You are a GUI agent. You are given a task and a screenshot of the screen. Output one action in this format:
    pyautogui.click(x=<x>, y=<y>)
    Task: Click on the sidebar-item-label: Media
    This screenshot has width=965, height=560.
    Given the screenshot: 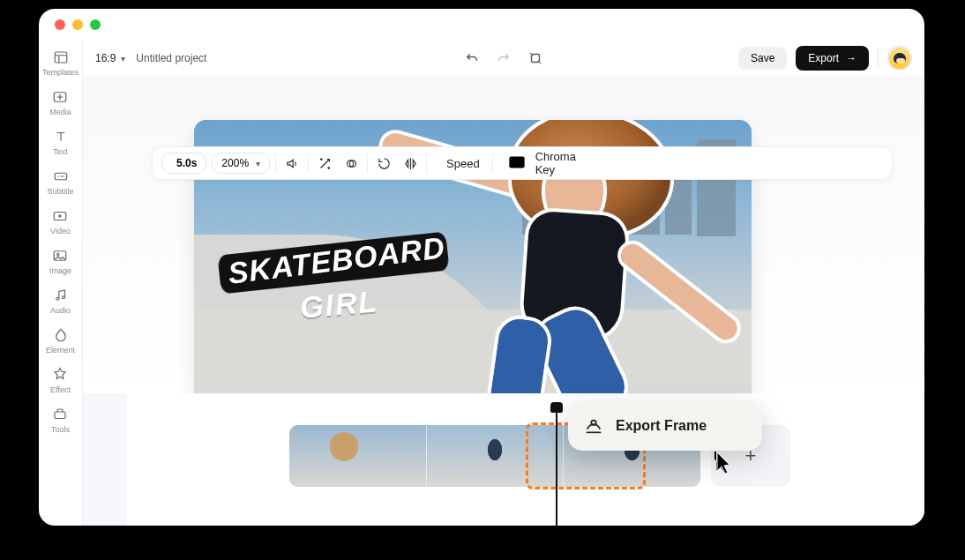 What is the action you would take?
    pyautogui.click(x=60, y=112)
    